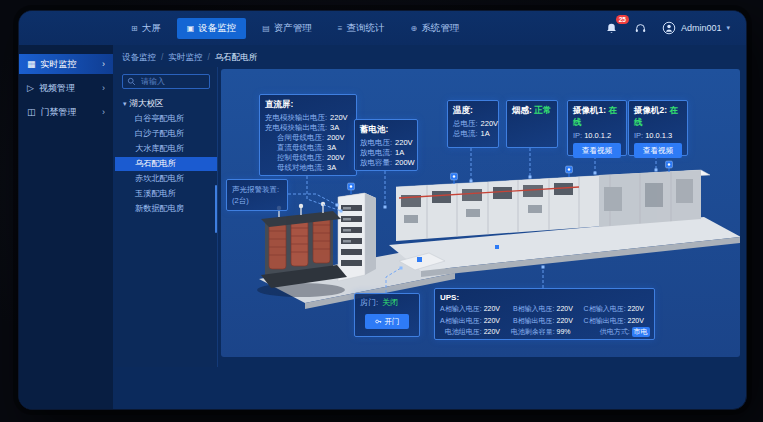 Image resolution: width=763 pixels, height=422 pixels. I want to click on data-row: 总电流:1A, so click(473, 134).